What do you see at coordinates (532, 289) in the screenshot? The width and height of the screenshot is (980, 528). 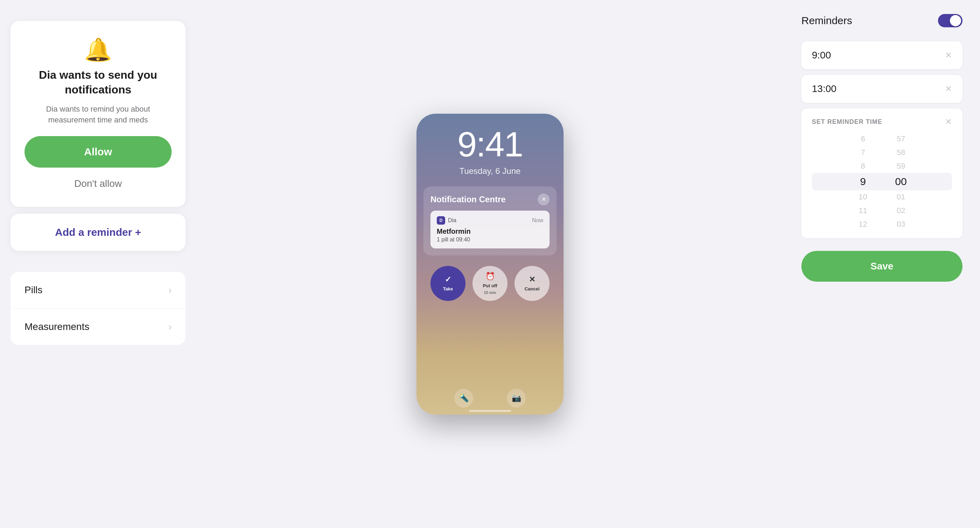 I see `cancel-label: Cancel` at bounding box center [532, 289].